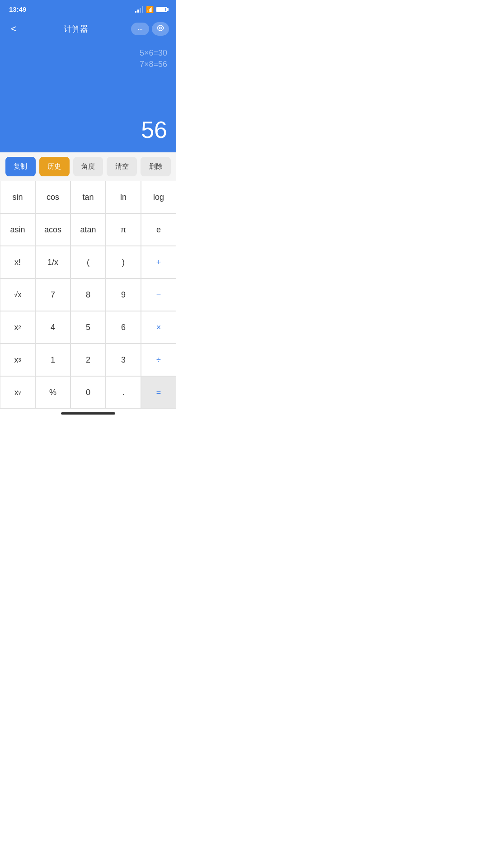 The width and height of the screenshot is (488, 868). What do you see at coordinates (122, 166) in the screenshot?
I see `clear-button: 清空` at bounding box center [122, 166].